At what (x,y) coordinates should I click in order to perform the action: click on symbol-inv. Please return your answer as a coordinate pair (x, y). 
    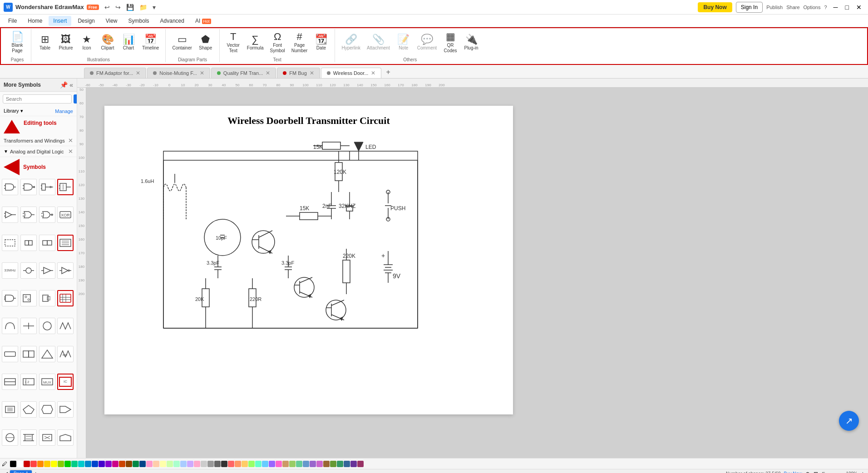
    Looking at the image, I should click on (65, 271).